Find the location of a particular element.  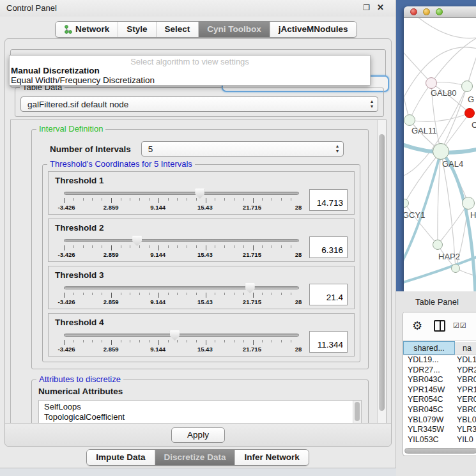

network-node-label: HAP2 is located at coordinates (449, 257).